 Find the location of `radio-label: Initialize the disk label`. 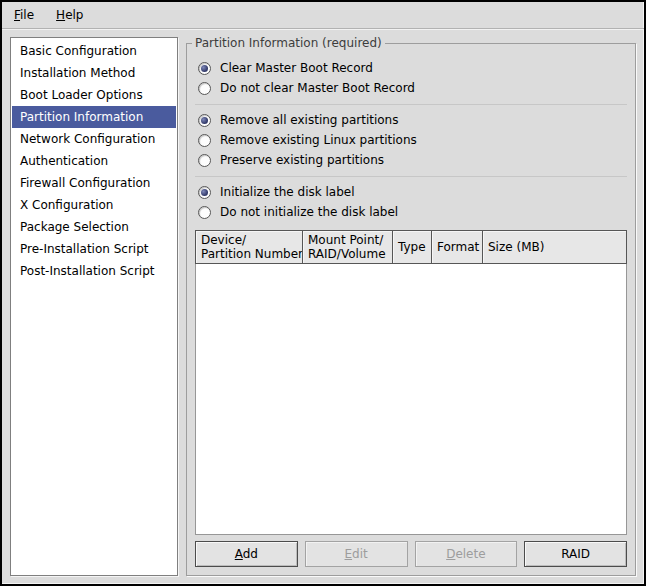

radio-label: Initialize the disk label is located at coordinates (288, 192).